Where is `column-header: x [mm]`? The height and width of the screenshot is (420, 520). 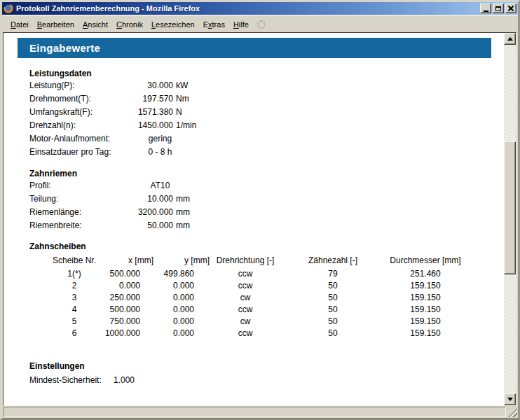 column-header: x [mm] is located at coordinates (141, 260).